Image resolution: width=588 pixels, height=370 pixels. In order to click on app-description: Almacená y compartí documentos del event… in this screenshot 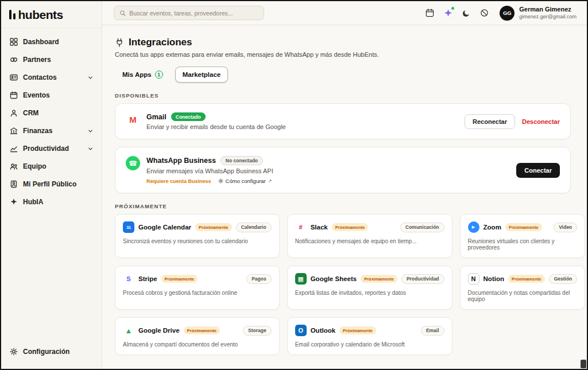, I will do `click(198, 344)`.